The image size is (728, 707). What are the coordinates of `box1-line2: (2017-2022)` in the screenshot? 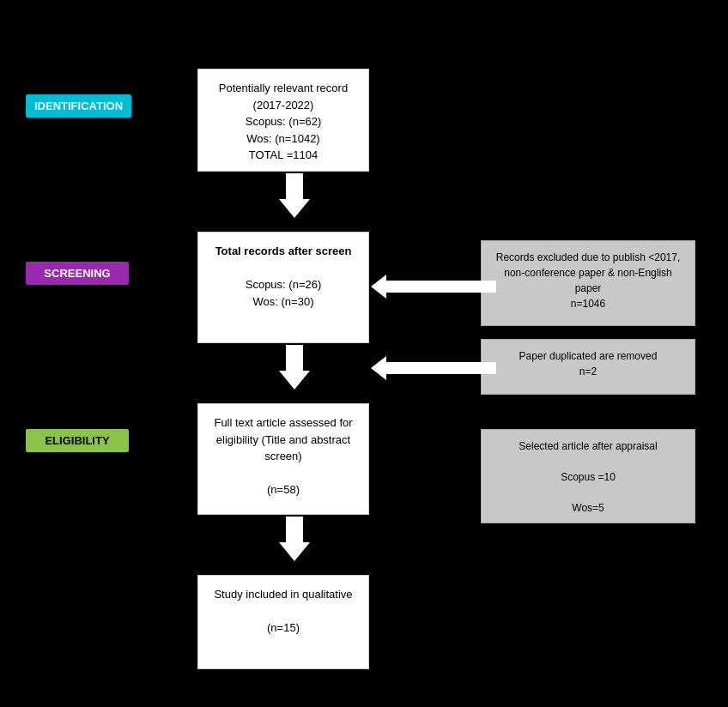 It's located at (283, 105).